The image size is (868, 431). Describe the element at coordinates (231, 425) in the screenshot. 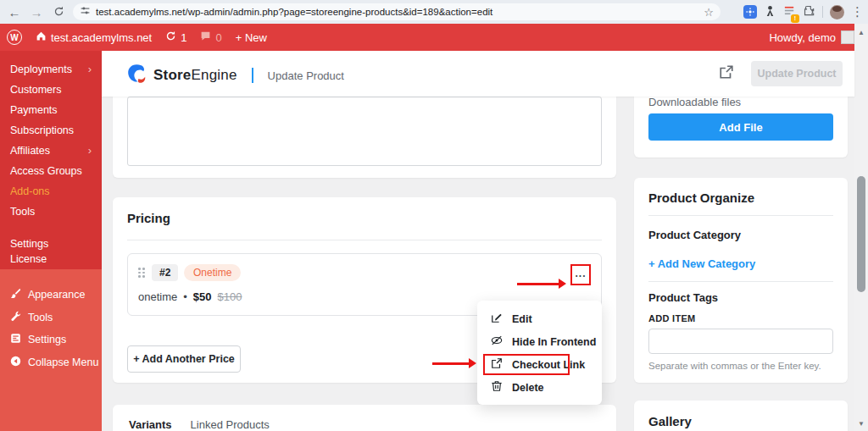

I see `tab-linked-products: Linked Products` at that location.